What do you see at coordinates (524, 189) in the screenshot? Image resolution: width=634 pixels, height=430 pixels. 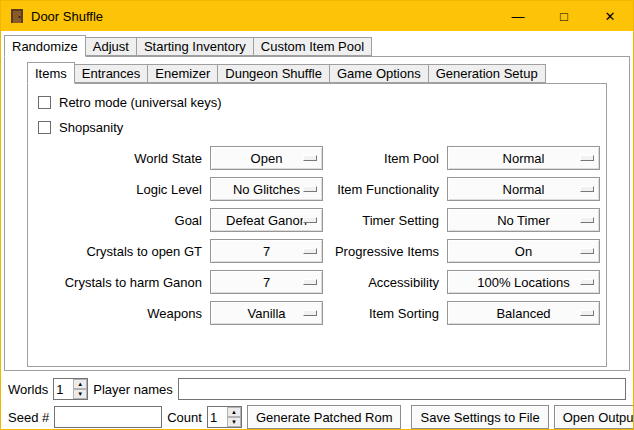 I see `item-functionality-select: Normal` at bounding box center [524, 189].